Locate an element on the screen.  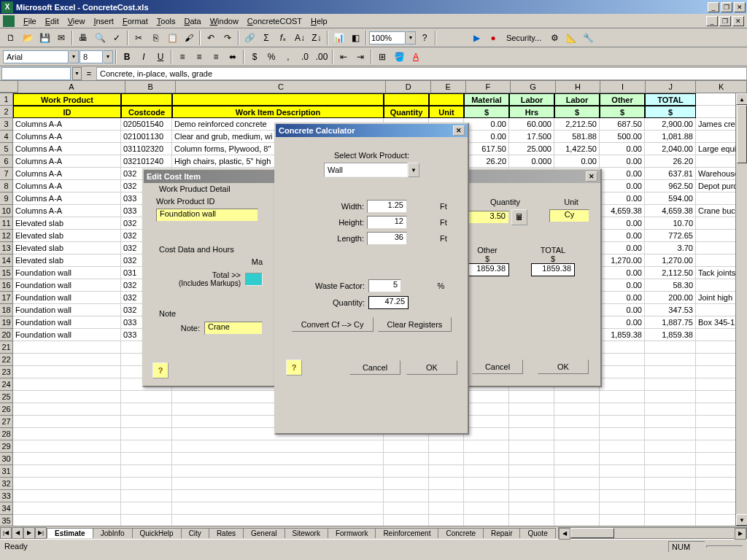
cell-C2: Work Item Description is located at coordinates (278, 112).